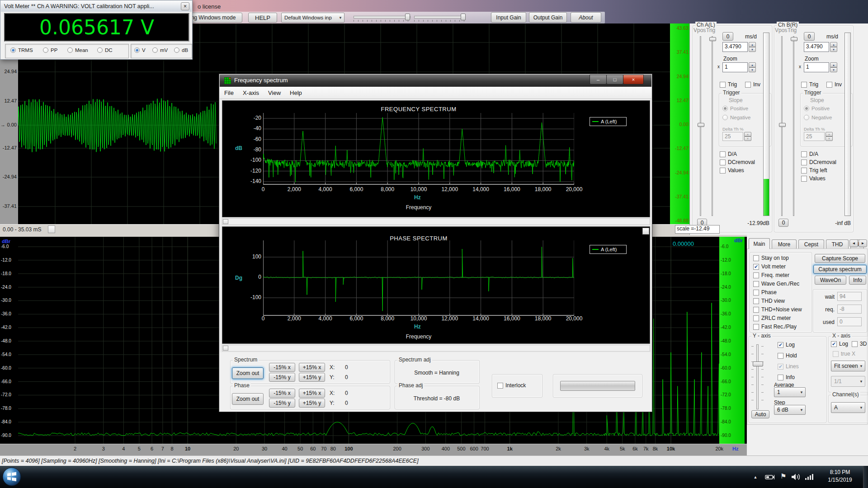 This screenshot has width=868, height=488. Describe the element at coordinates (752, 47) in the screenshot. I see `ch-a-time-div-spinner: ▲▼` at that location.